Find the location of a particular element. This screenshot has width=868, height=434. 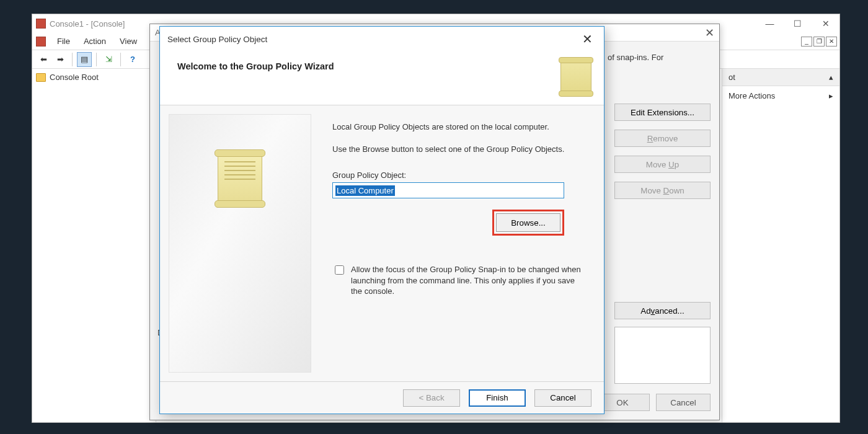

gpo-object-value: Local Computer is located at coordinates (365, 191).